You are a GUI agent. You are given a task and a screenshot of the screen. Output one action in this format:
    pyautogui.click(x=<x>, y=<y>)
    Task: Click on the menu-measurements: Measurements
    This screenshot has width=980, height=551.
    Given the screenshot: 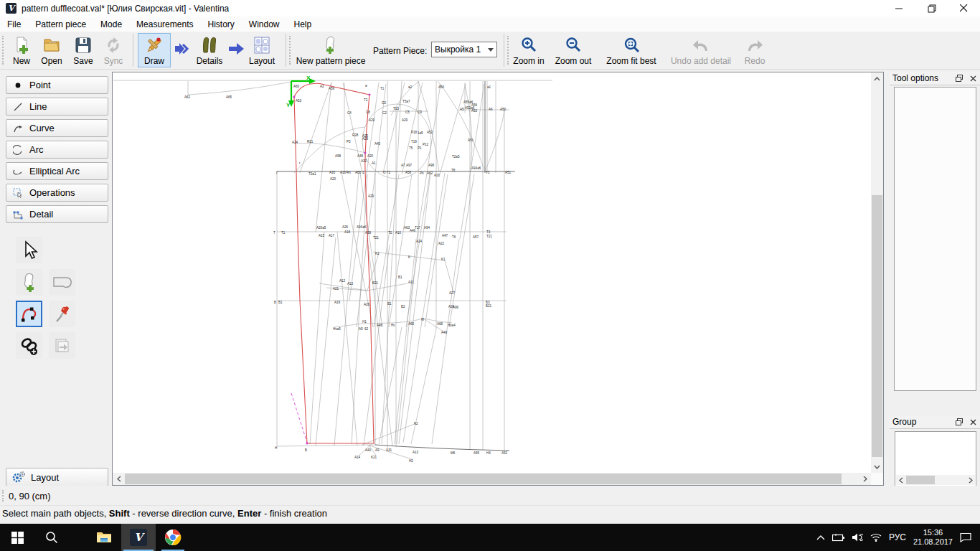 What is the action you would take?
    pyautogui.click(x=165, y=24)
    